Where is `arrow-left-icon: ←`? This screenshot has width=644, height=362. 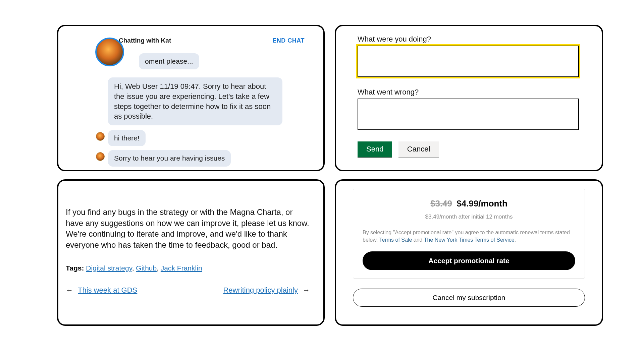
arrow-left-icon: ← is located at coordinates (69, 290).